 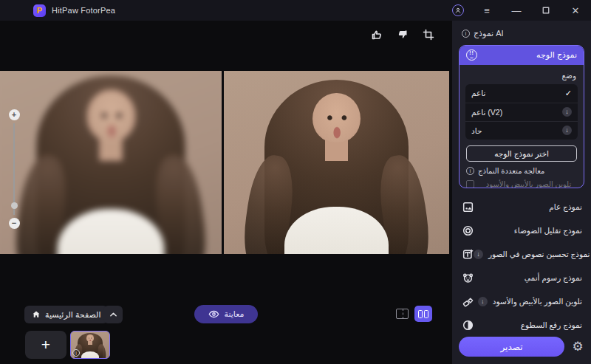 I want to click on denoise-icon, so click(x=468, y=230).